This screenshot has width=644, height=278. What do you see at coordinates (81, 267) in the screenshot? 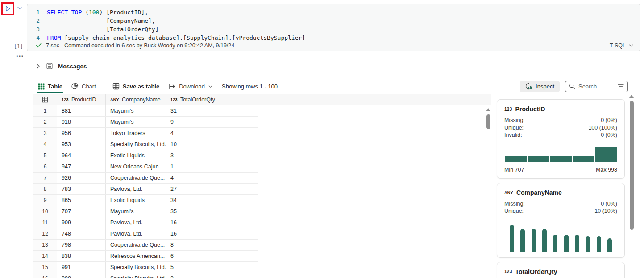
I see `table-cell: 991` at bounding box center [81, 267].